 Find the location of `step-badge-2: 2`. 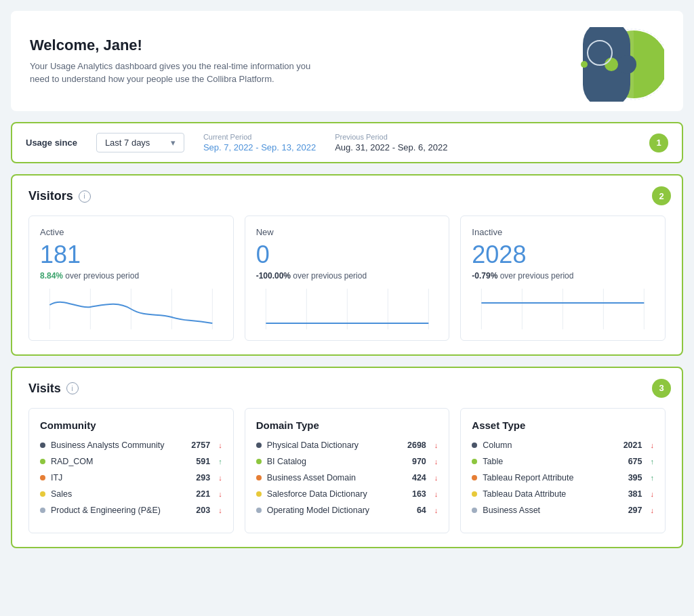

step-badge-2: 2 is located at coordinates (661, 196).